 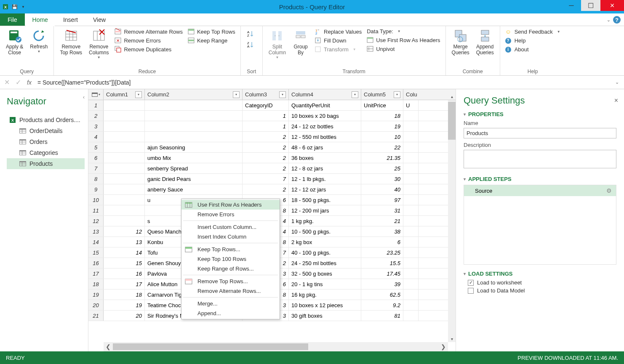 I want to click on load-settings-header: ▾LOAD SETTINGS, so click(x=540, y=274).